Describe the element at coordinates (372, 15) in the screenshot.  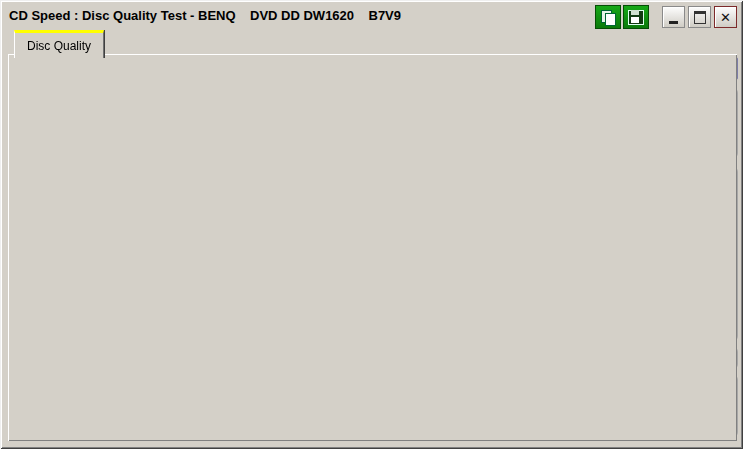
I see `title-bar: CD Speed : Disc Quality Test - BENQ DVD …` at that location.